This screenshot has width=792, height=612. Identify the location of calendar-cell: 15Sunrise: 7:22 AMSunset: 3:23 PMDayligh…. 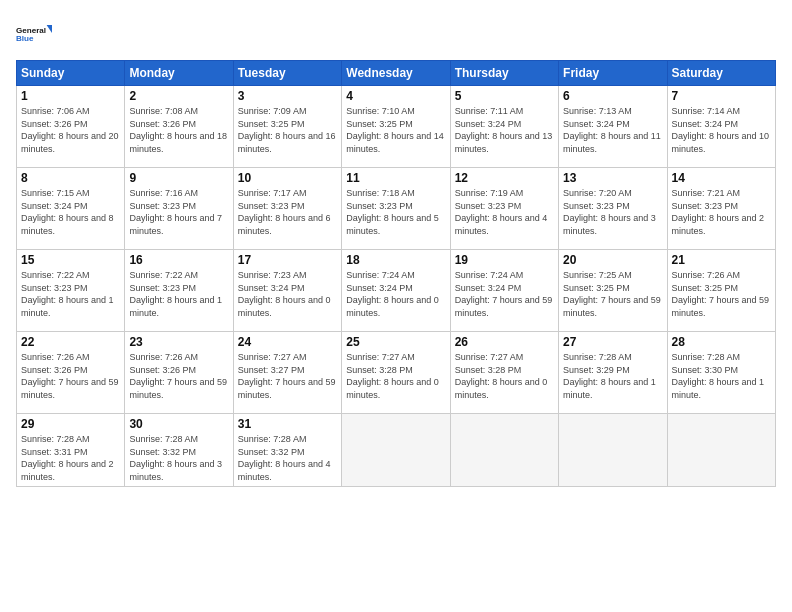
(71, 291).